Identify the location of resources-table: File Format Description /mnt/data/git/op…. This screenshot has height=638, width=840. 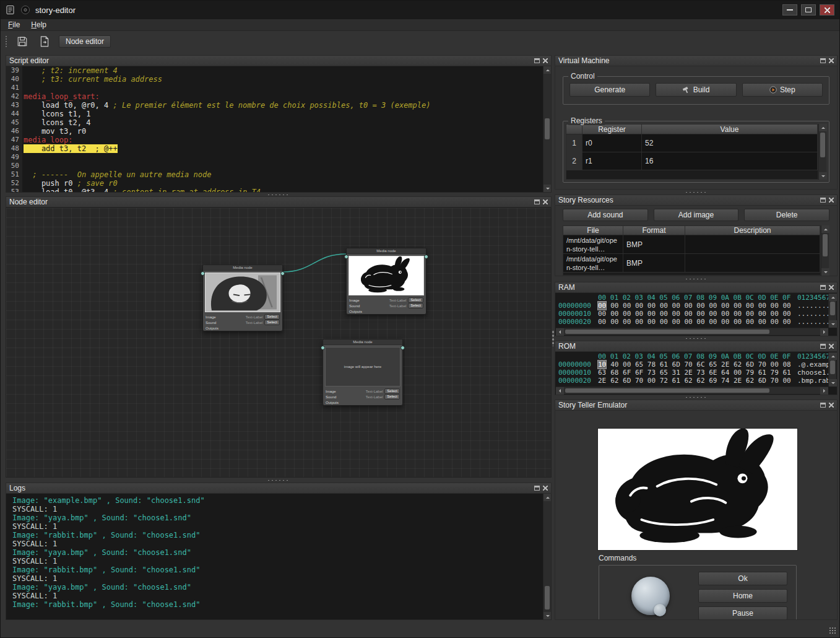
(692, 250).